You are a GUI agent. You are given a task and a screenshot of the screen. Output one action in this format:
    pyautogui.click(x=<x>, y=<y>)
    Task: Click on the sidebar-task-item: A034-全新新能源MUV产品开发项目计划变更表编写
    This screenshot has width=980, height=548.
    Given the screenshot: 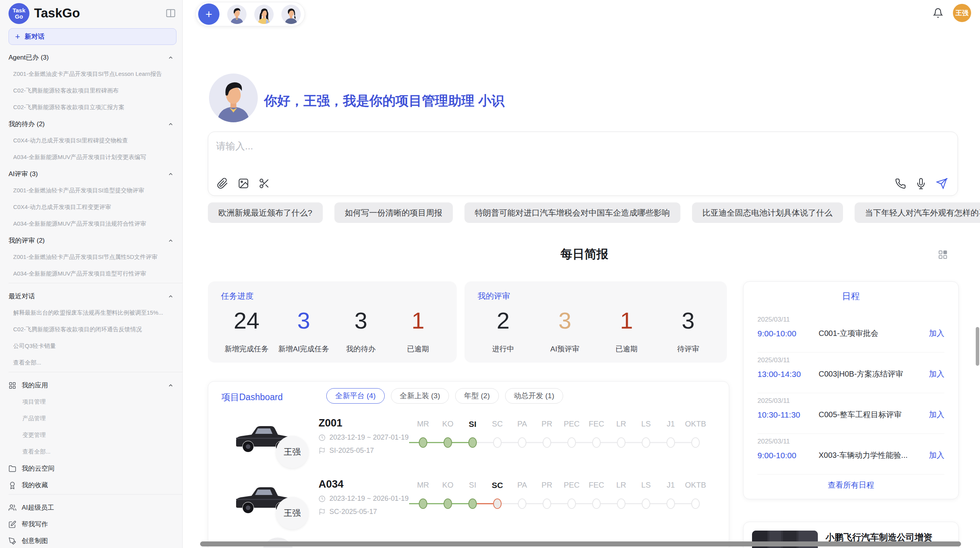 What is the action you would take?
    pyautogui.click(x=95, y=157)
    